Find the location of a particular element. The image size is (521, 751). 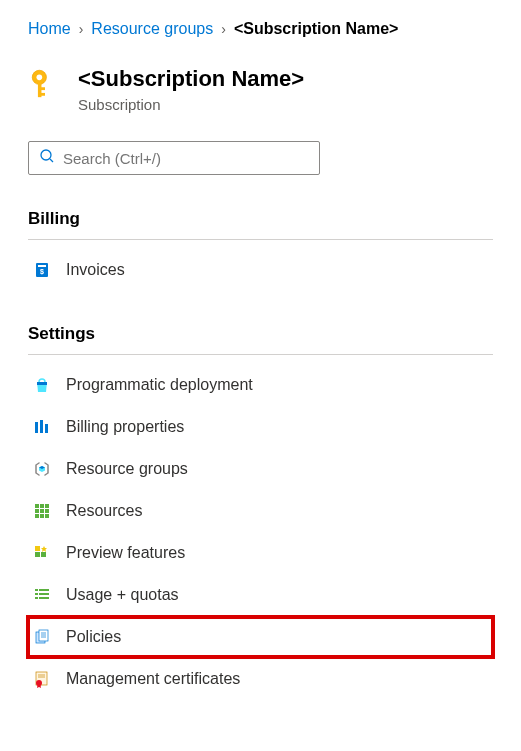

nav-item-billing-properties: Billing properties is located at coordinates (260, 427).